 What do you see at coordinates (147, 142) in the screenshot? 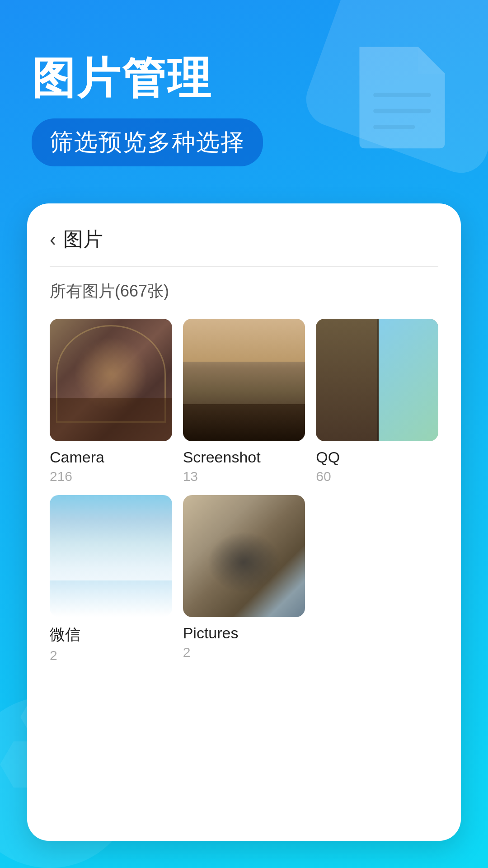
I see `sub-title: 筛选预览多种选择` at bounding box center [147, 142].